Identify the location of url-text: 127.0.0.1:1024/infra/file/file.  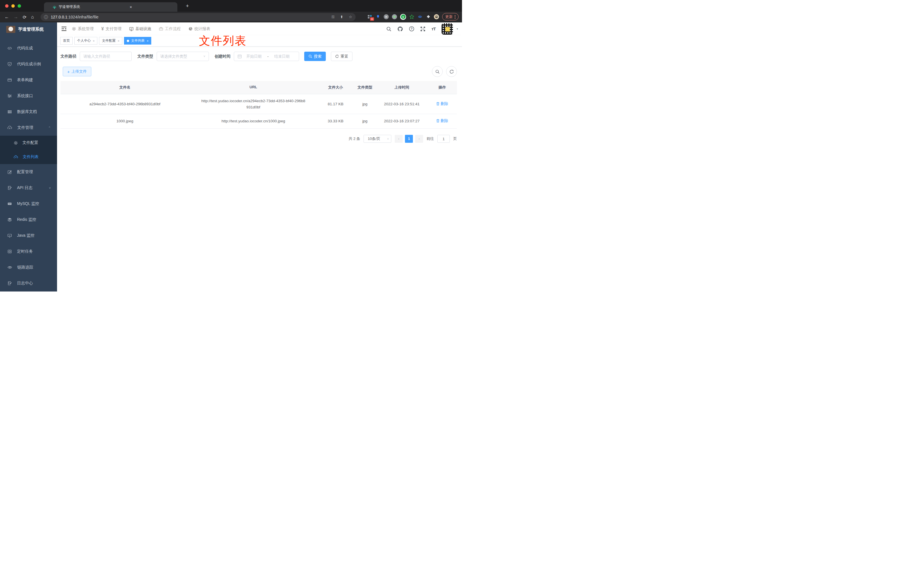
(74, 17).